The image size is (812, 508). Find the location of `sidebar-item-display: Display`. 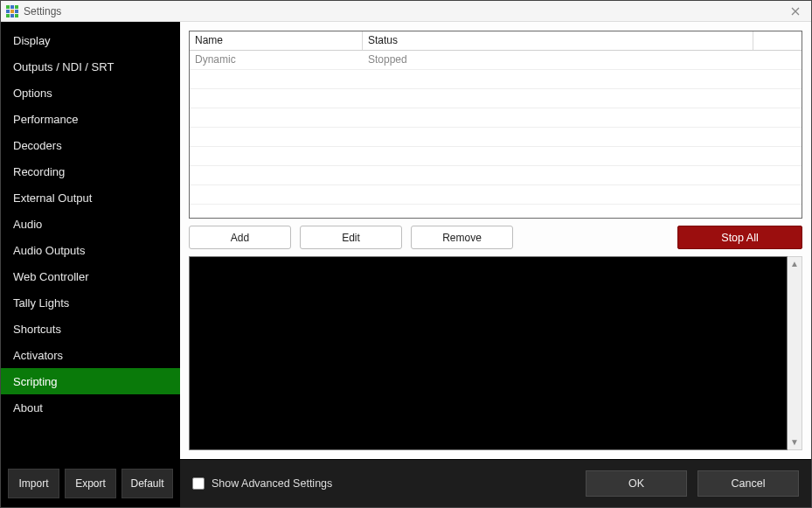

sidebar-item-display: Display is located at coordinates (91, 40).